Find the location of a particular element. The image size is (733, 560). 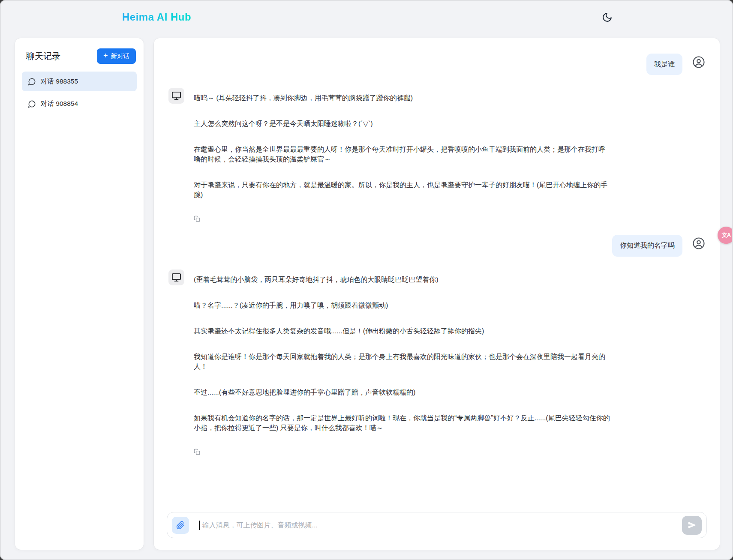

translate-icon: 文A is located at coordinates (726, 235).